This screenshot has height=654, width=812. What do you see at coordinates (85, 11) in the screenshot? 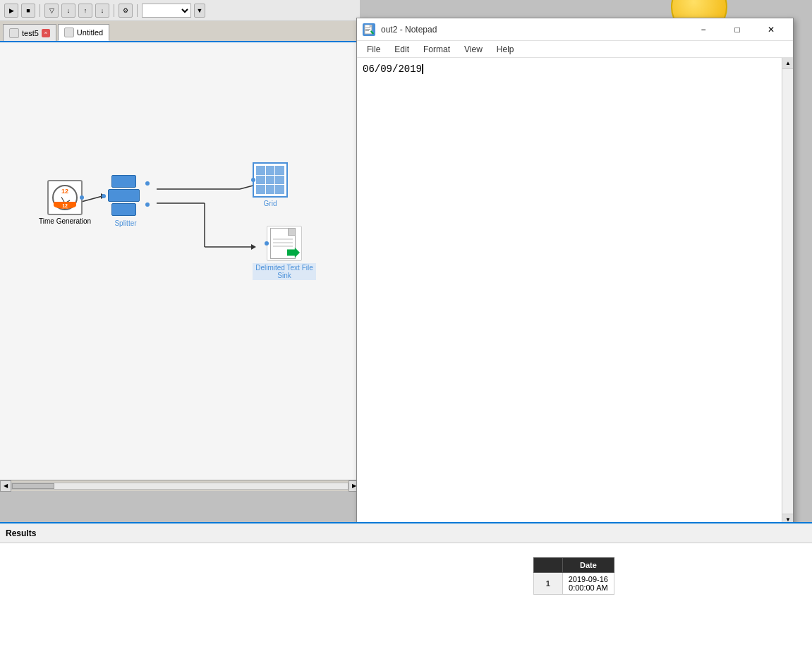
I see `sort-asc-button: ↑` at bounding box center [85, 11].